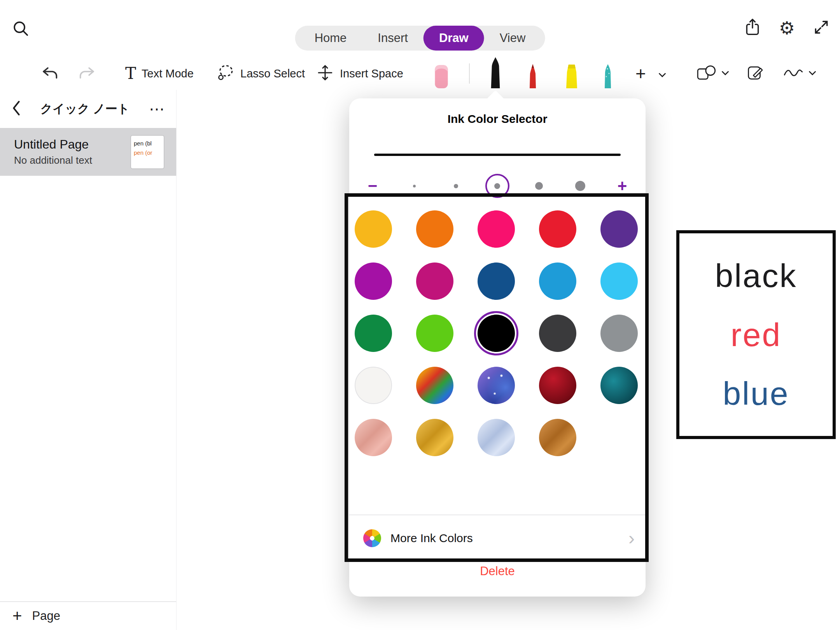 This screenshot has width=840, height=630. I want to click on pen-teal-tool, so click(608, 77).